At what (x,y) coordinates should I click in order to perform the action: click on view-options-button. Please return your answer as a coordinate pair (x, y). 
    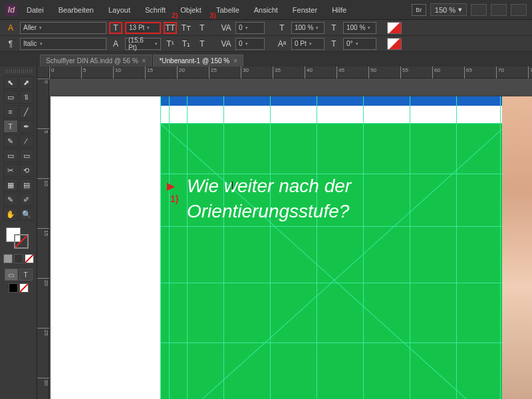
    Looking at the image, I should click on (519, 10).